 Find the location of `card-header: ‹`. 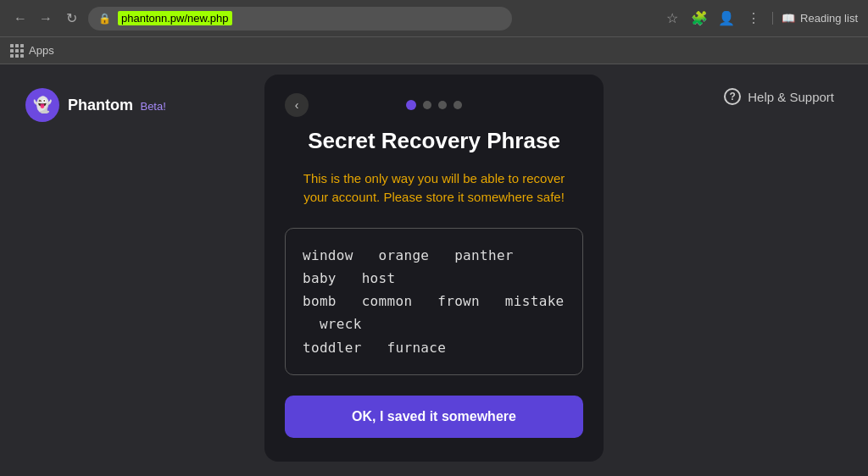

card-header: ‹ is located at coordinates (434, 105).